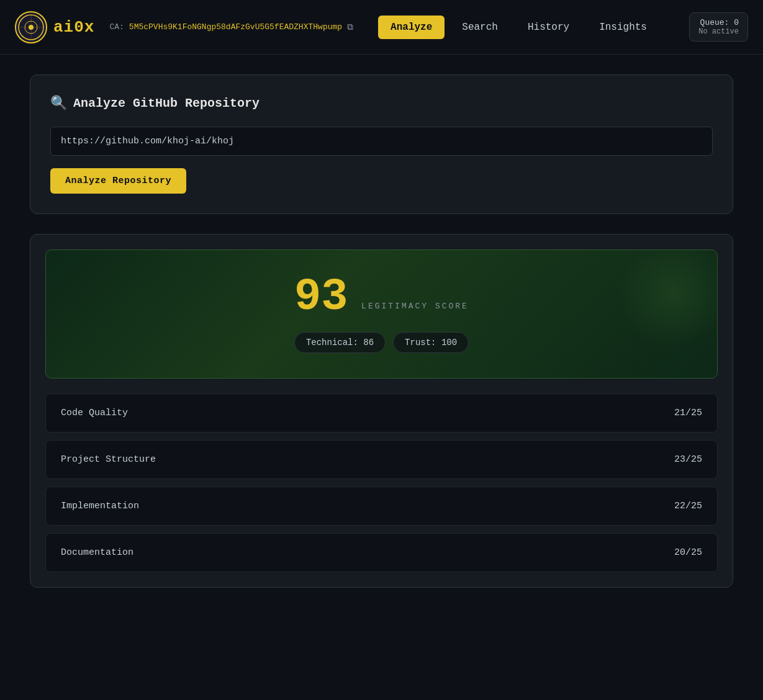 The image size is (763, 700). I want to click on header: ai0x CA: 5M5cPVHs9K1FoNGNgp58dAFzGvU5G5f…, so click(381, 27).